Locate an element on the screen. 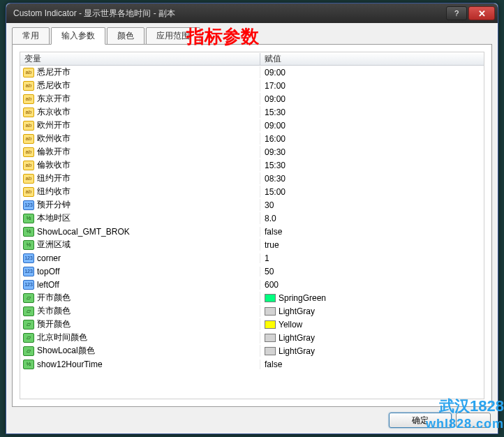  cell-variable: 123预开分钟 is located at coordinates (140, 205).